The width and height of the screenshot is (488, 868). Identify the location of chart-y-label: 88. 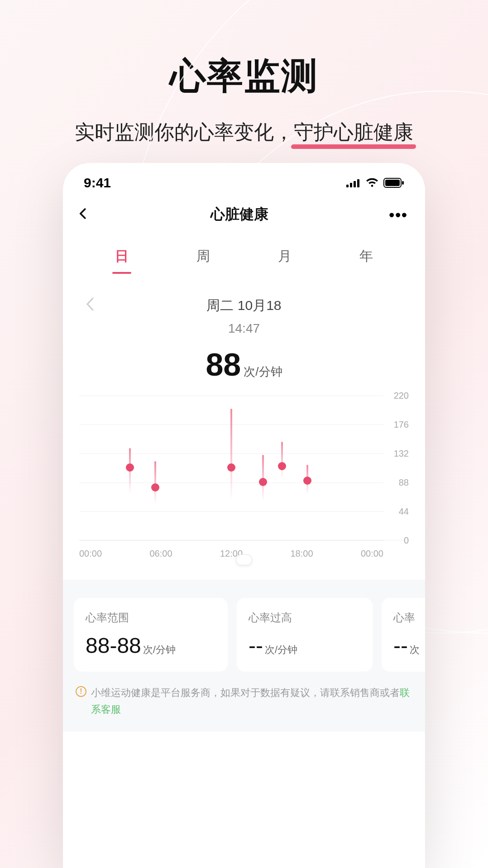
(397, 482).